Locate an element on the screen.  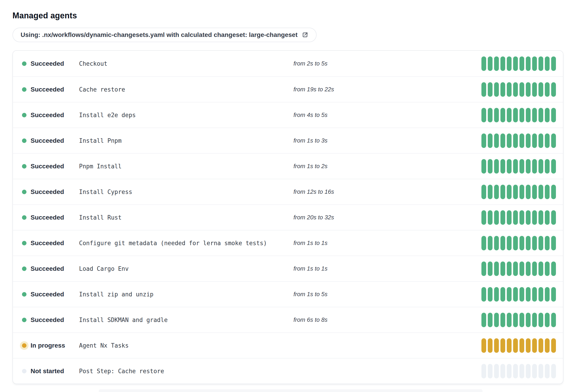
agent-step-row: In progress Agent Nx Tasks is located at coordinates (288, 345).